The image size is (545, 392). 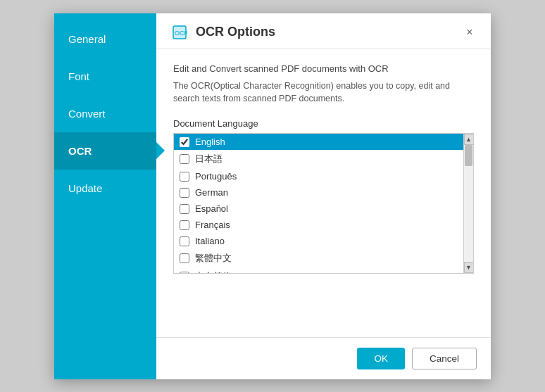 What do you see at coordinates (381, 359) in the screenshot?
I see `ok-button: OK` at bounding box center [381, 359].